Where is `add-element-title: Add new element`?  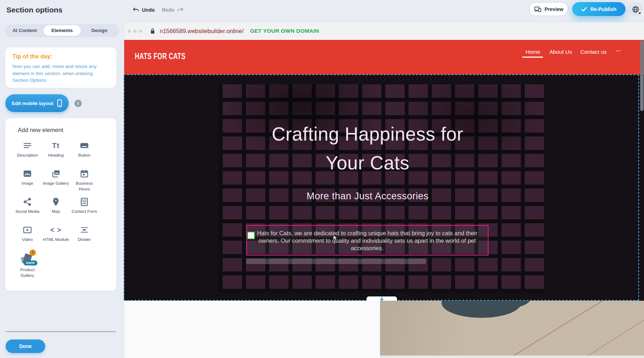 add-element-title: Add new element is located at coordinates (41, 130).